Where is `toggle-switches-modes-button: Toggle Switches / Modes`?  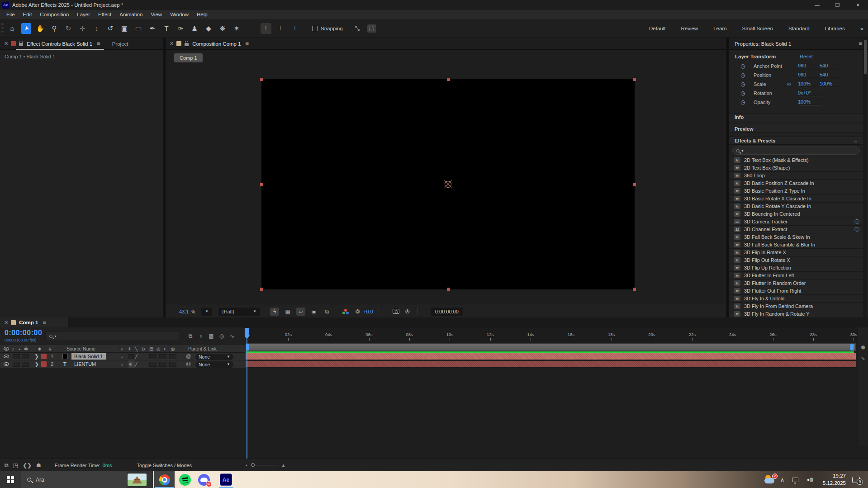
toggle-switches-modes-button: Toggle Switches / Modes is located at coordinates (164, 465).